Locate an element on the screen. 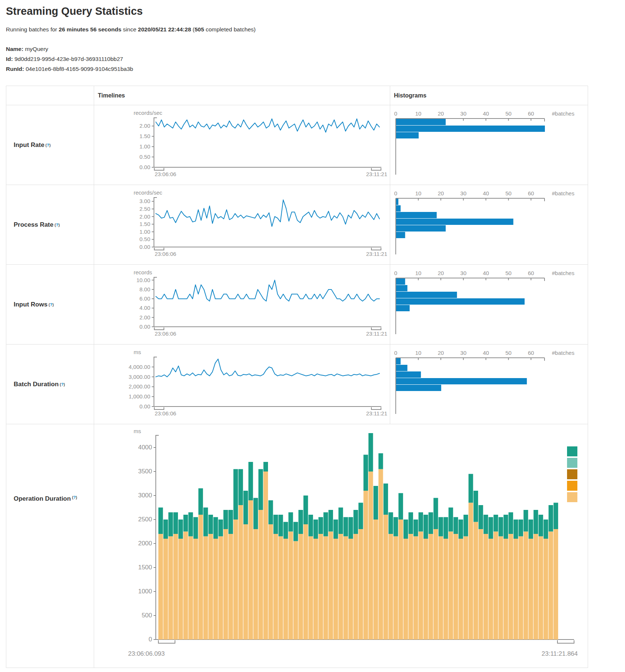 This screenshot has height=672, width=625. batch-duration-histogram-cell: 0102030405060#batches is located at coordinates (489, 384).